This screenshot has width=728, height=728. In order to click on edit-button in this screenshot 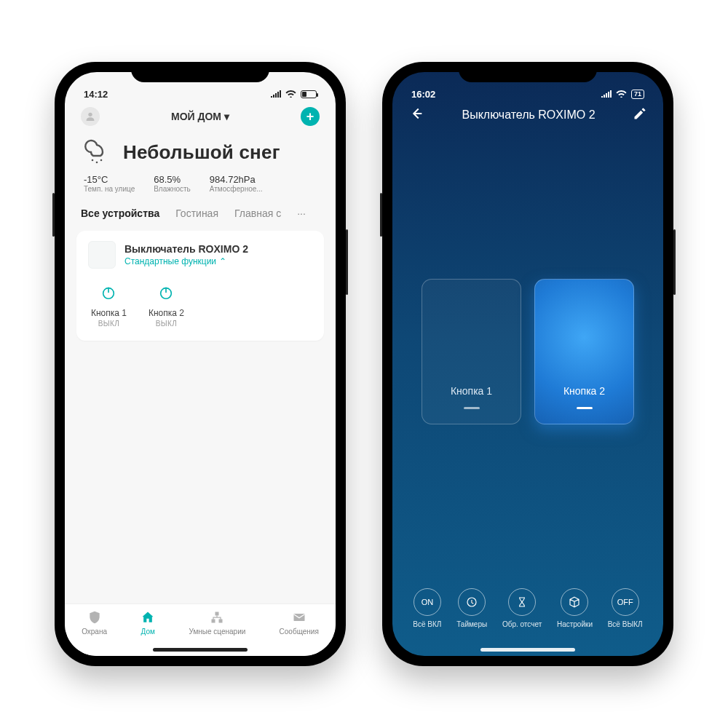, I will do `click(640, 115)`.